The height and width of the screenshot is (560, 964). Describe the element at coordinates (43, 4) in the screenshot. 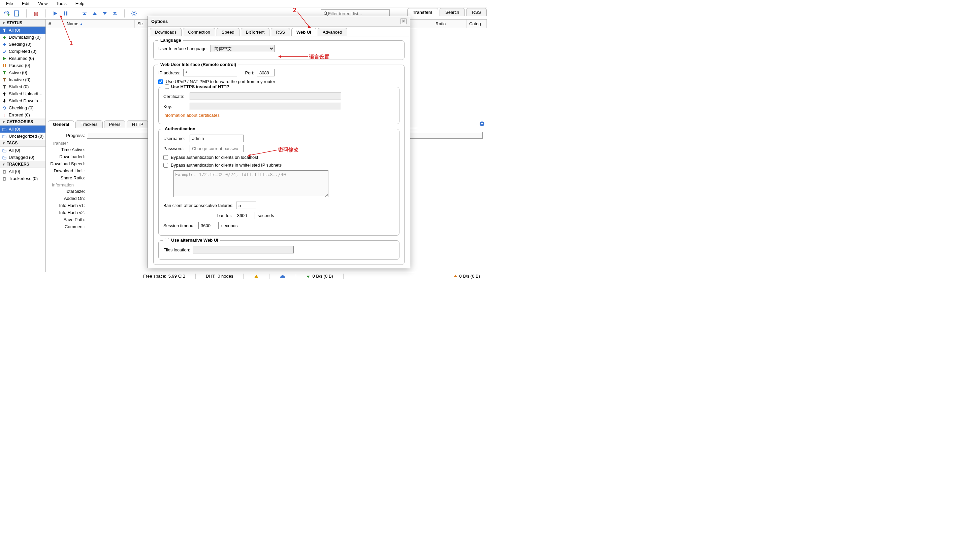

I see `menu-view: View` at that location.